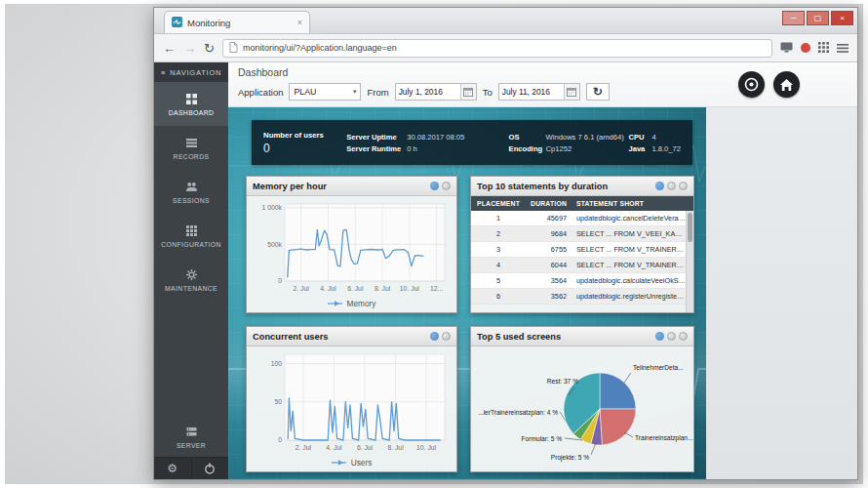 This screenshot has height=488, width=868. Describe the element at coordinates (339, 463) in the screenshot. I see `legend-marker-icon` at that location.